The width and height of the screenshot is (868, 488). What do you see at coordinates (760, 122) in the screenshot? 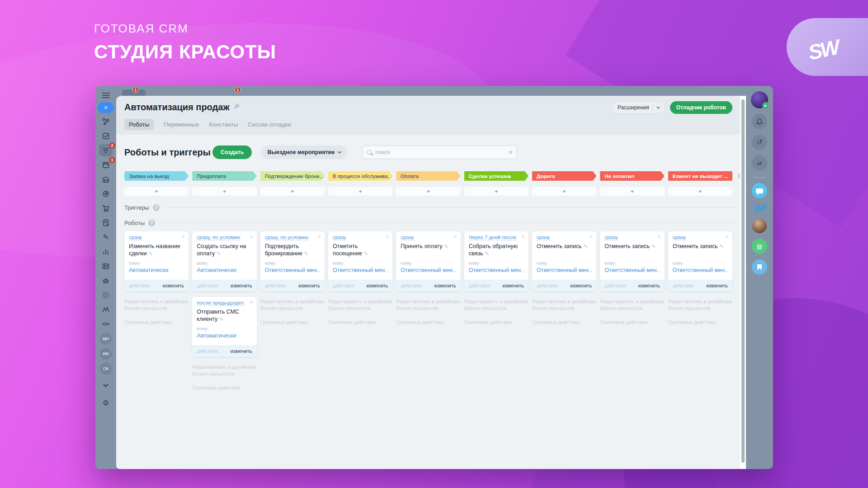
I see `notifications-button` at bounding box center [760, 122].